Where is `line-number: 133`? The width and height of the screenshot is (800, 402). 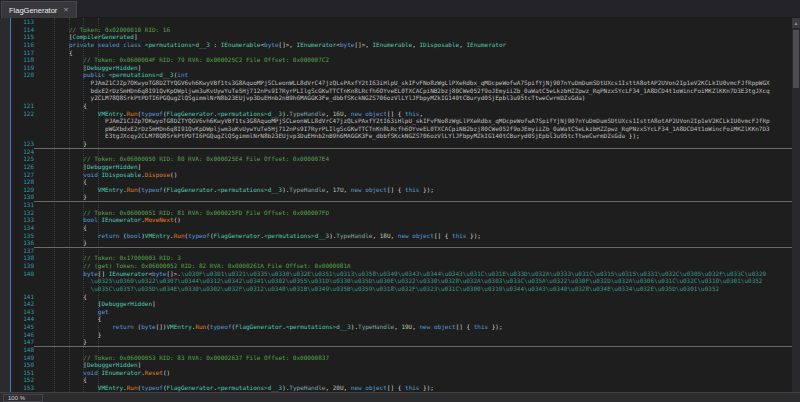 line-number: 133 is located at coordinates (22, 220).